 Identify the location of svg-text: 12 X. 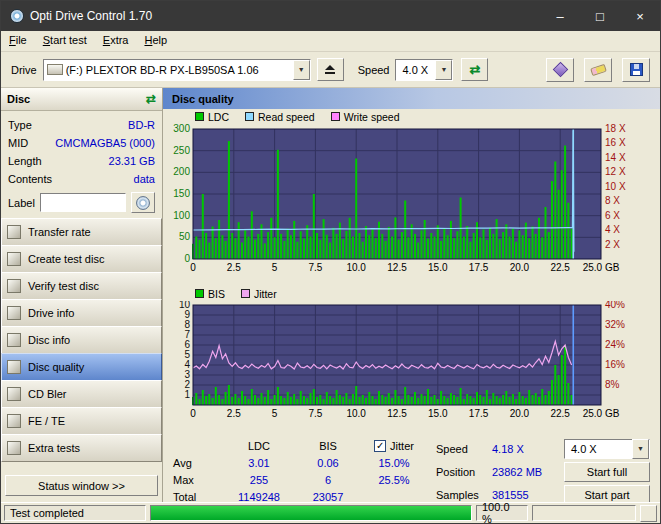
(616, 172).